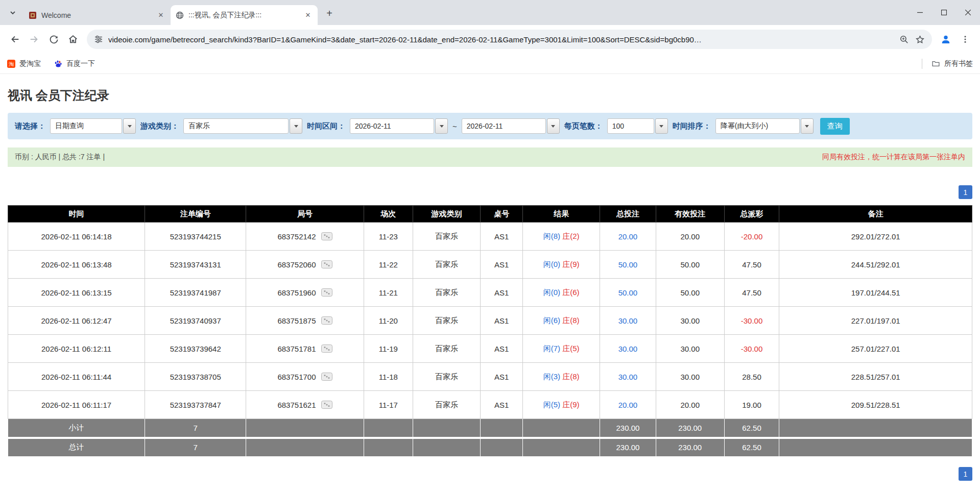 The width and height of the screenshot is (980, 492). Describe the element at coordinates (196, 377) in the screenshot. I see `cell-bet-id: 523193738705` at that location.